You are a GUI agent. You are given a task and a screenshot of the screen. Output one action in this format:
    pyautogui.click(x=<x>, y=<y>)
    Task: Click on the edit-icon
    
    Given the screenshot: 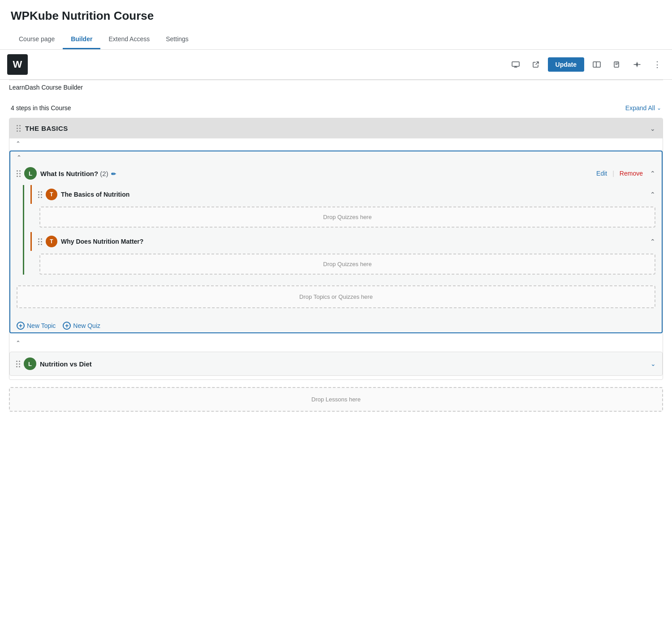 What is the action you would take?
    pyautogui.click(x=617, y=65)
    